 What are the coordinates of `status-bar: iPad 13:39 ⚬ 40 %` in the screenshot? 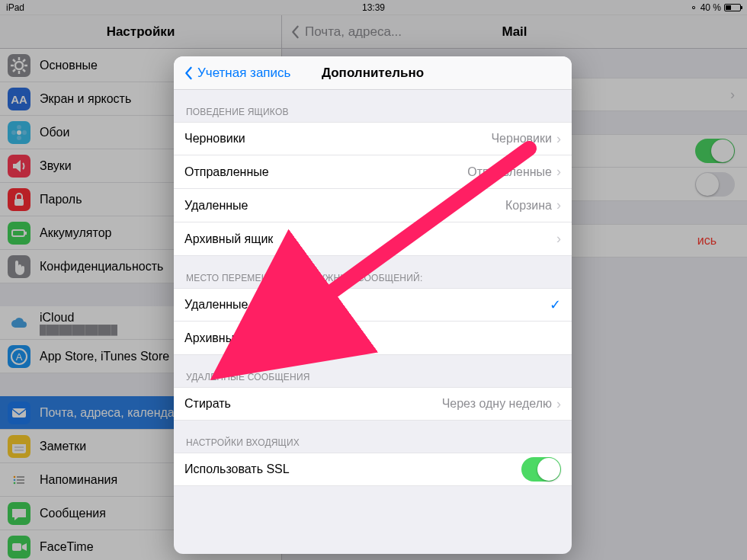 It's located at (374, 8).